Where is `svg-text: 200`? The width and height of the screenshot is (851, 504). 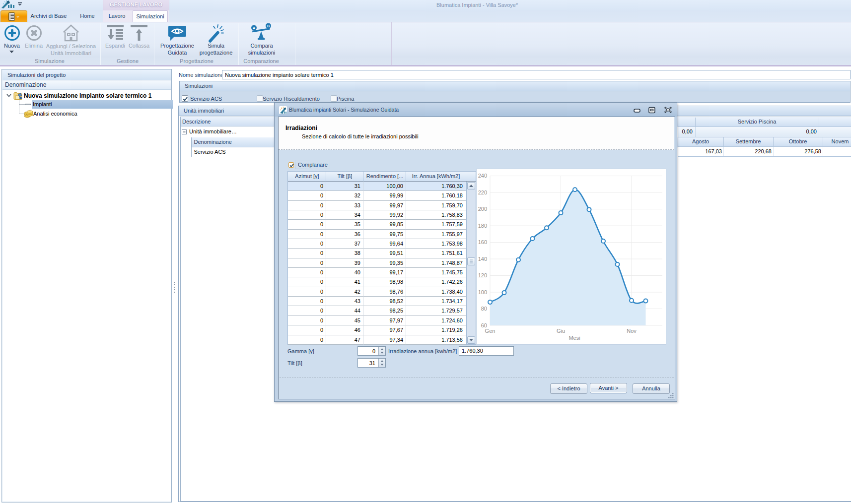 svg-text: 200 is located at coordinates (483, 209).